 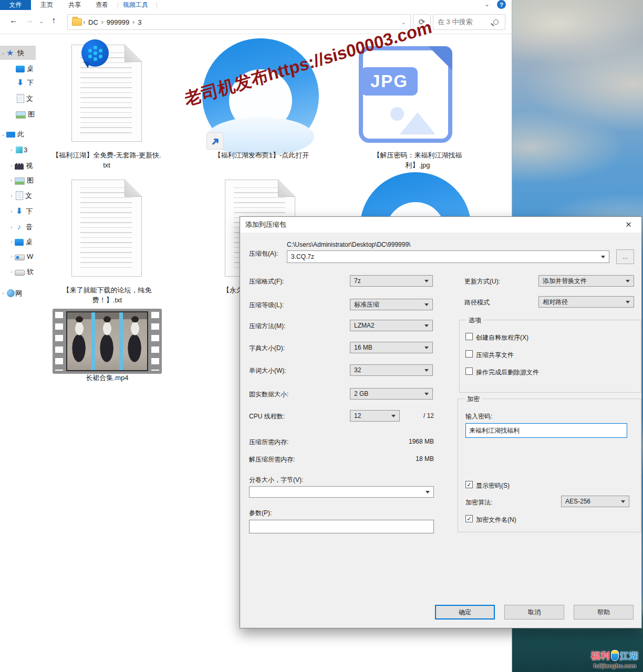 I want to click on help-button: 帮助, so click(x=604, y=612).